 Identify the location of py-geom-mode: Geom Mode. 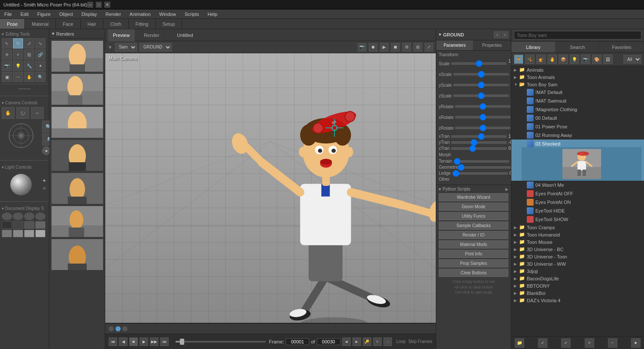
(474, 207).